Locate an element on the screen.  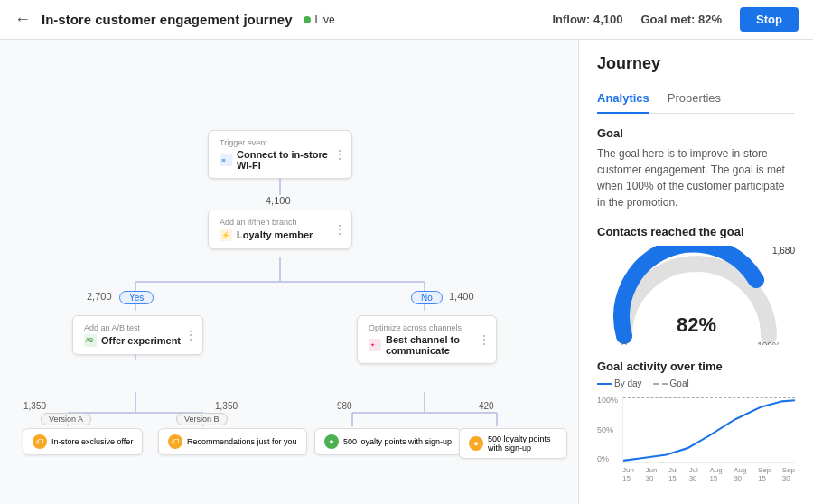
goal-description: The goal here is to improve in-store cus… is located at coordinates (696, 178).